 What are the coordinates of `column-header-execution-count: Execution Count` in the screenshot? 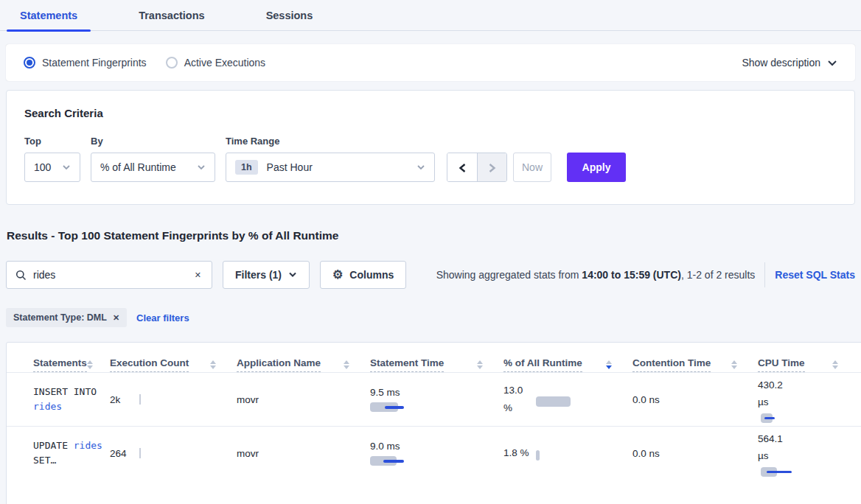 It's located at (173, 365).